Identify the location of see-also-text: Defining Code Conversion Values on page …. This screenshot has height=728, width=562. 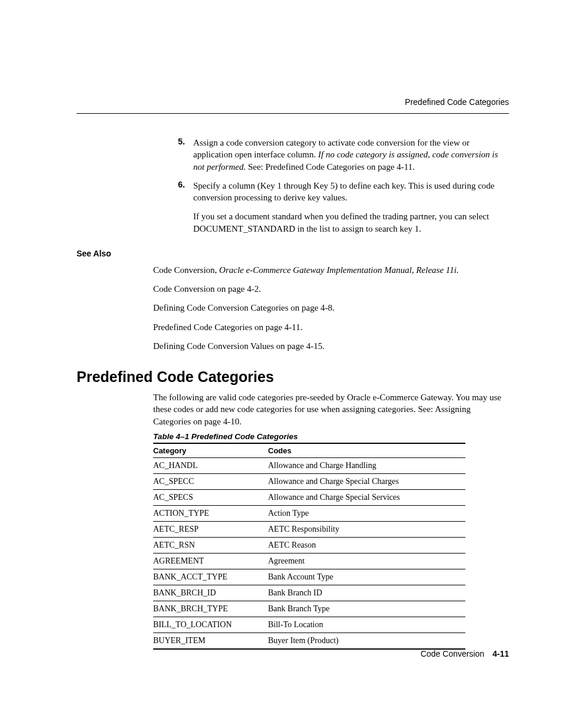
(239, 346).